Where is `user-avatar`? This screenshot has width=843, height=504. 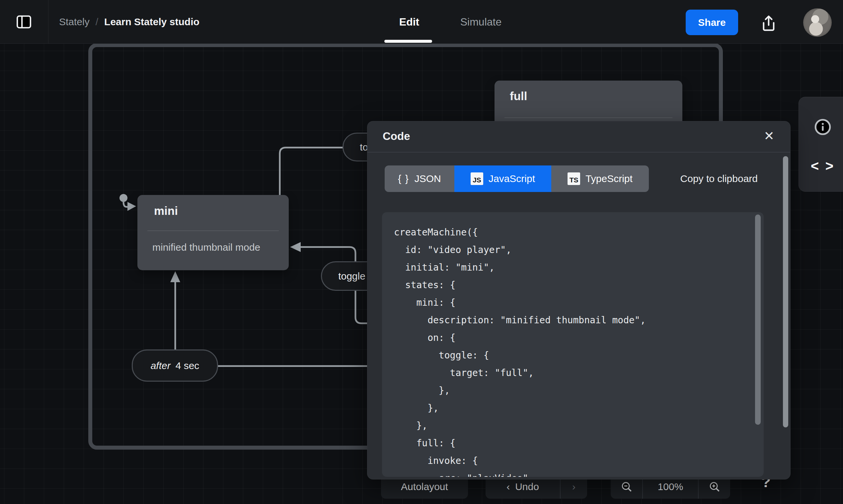
user-avatar is located at coordinates (818, 22).